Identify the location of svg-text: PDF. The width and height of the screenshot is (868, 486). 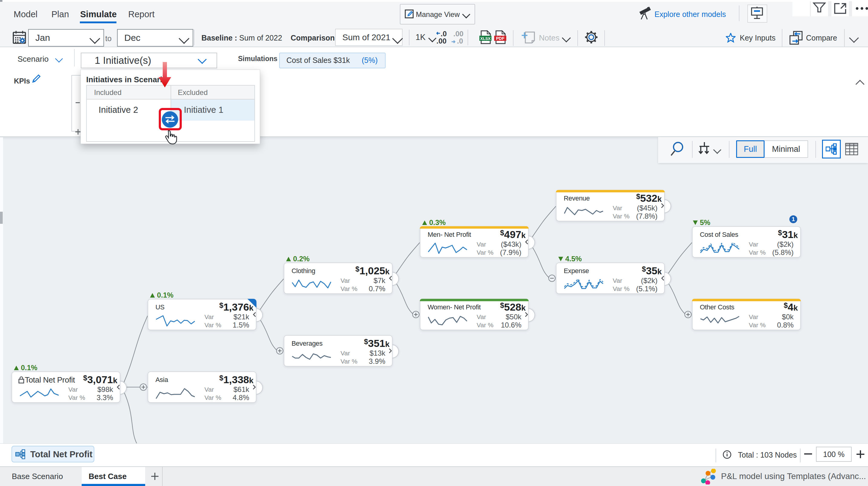
(500, 38).